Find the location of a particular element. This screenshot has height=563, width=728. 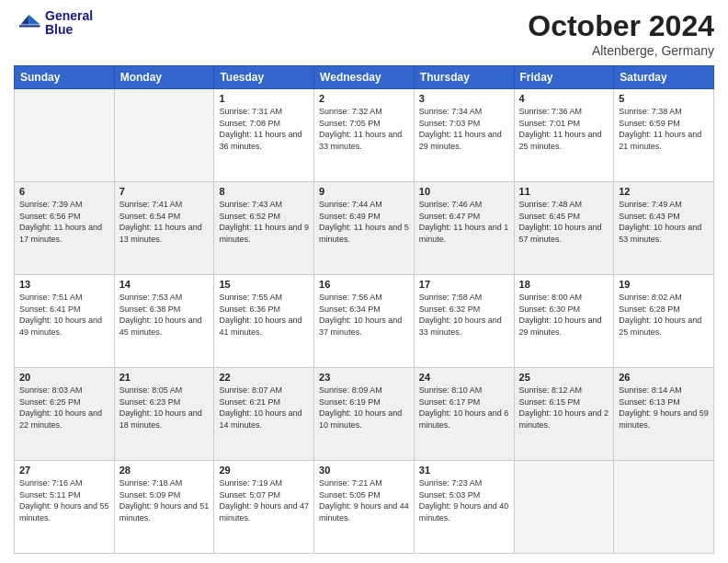

day-info: Sunrise: 8:07 AM Sunset: 6:21 PM Dayligh… is located at coordinates (264, 408).